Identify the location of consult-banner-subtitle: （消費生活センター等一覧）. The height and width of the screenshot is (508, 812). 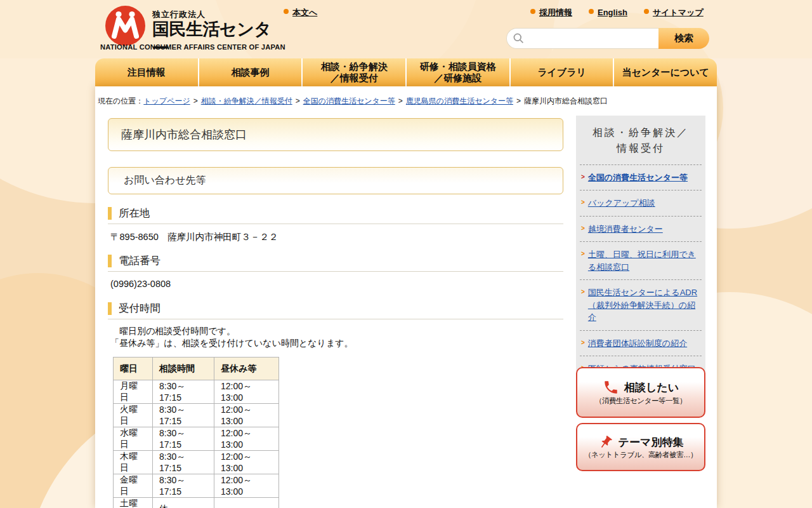
(641, 401).